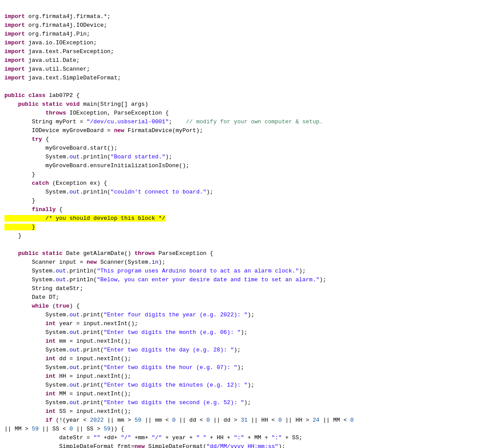 The image size is (503, 448). Describe the element at coordinates (46, 140) in the screenshot. I see `plain-token: {` at that location.